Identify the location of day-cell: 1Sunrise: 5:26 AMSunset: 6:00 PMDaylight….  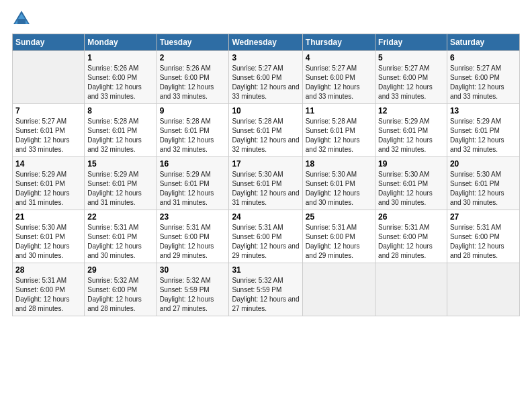
(121, 78).